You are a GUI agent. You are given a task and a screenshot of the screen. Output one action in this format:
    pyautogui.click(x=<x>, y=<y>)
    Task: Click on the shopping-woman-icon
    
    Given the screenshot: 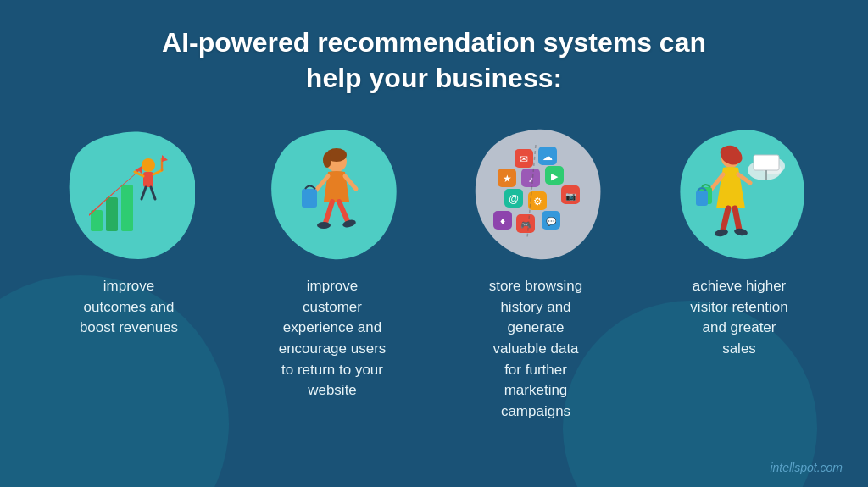 What is the action you would take?
    pyautogui.click(x=739, y=193)
    